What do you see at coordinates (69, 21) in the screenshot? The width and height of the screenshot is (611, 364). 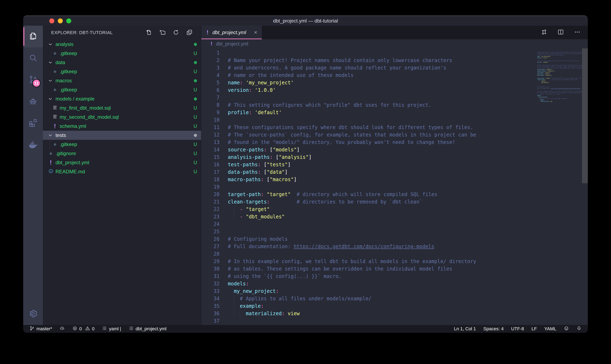 I see `zoom-window-button` at bounding box center [69, 21].